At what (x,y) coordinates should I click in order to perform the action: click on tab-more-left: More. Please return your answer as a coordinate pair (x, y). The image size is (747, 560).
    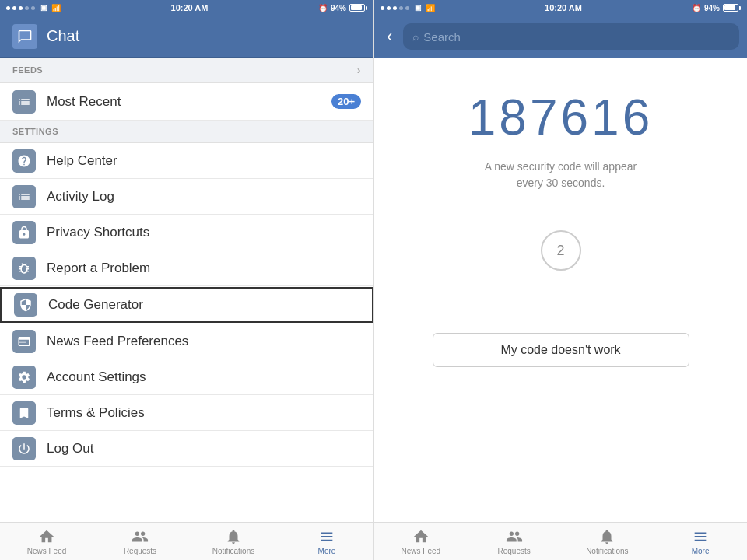
    Looking at the image, I should click on (327, 541).